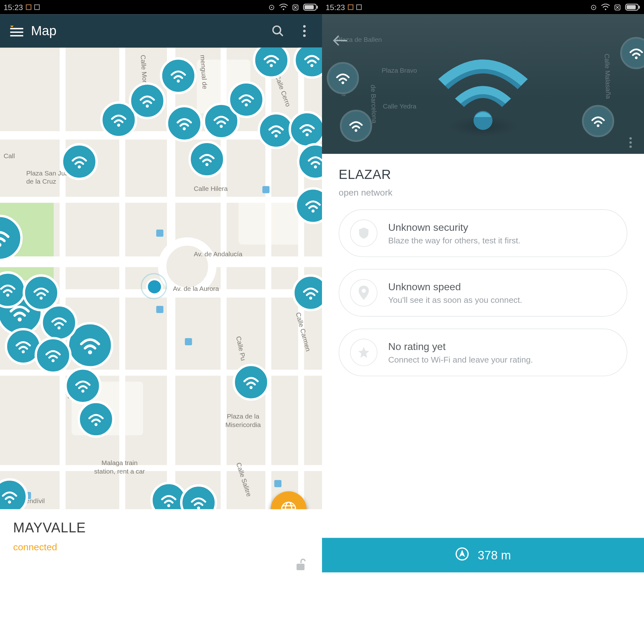 The height and width of the screenshot is (644, 644). Describe the element at coordinates (218, 254) in the screenshot. I see `street-label: Av. de Andalucía` at that location.